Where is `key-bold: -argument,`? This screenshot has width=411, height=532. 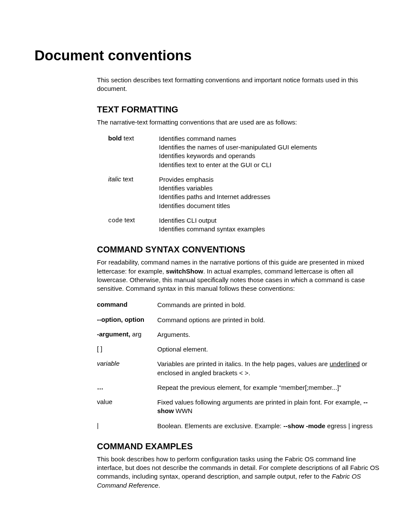
key-bold: -argument, is located at coordinates (114, 334).